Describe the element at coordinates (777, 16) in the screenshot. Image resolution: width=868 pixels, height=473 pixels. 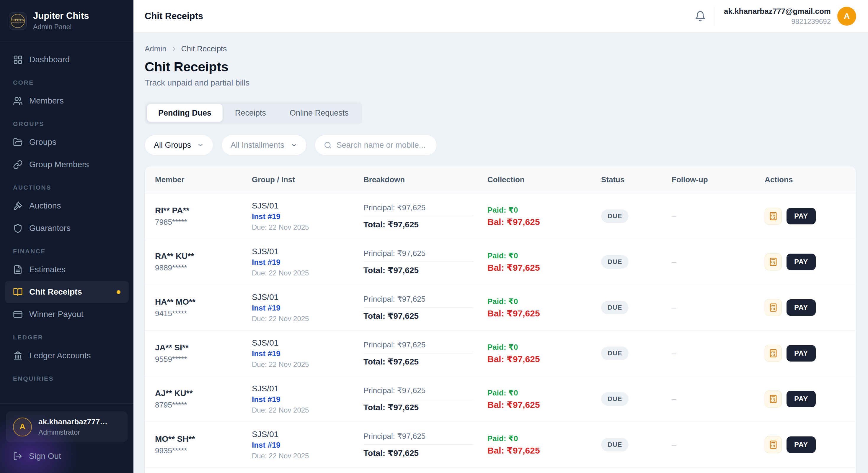
I see `account-info: ak.khanarbaz777@gmail.com 9821239692` at that location.